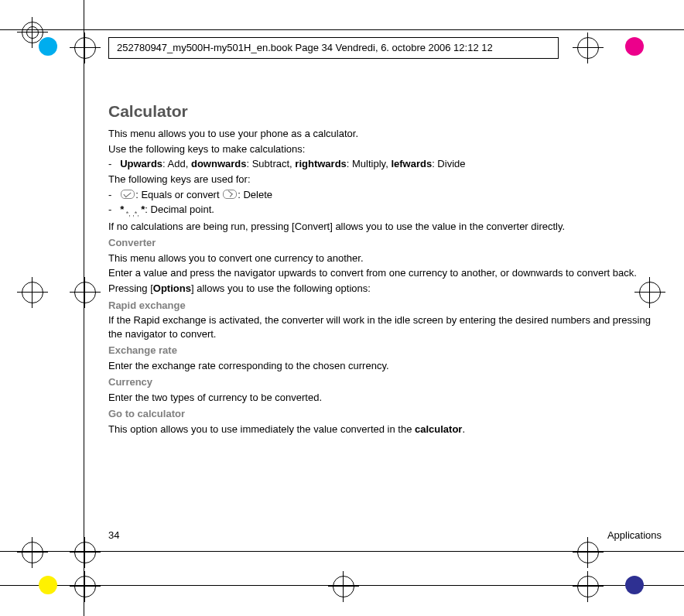 The image size is (684, 616). What do you see at coordinates (388, 195) in the screenshot?
I see `list-item: - : Equals or convert : Delete` at bounding box center [388, 195].